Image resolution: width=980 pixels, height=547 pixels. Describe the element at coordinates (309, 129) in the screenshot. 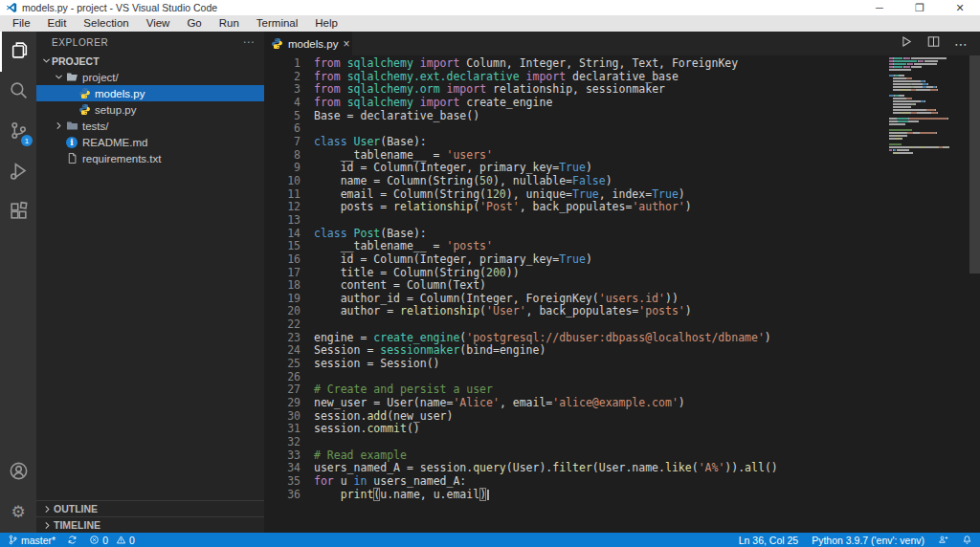

I see `line-text` at that location.